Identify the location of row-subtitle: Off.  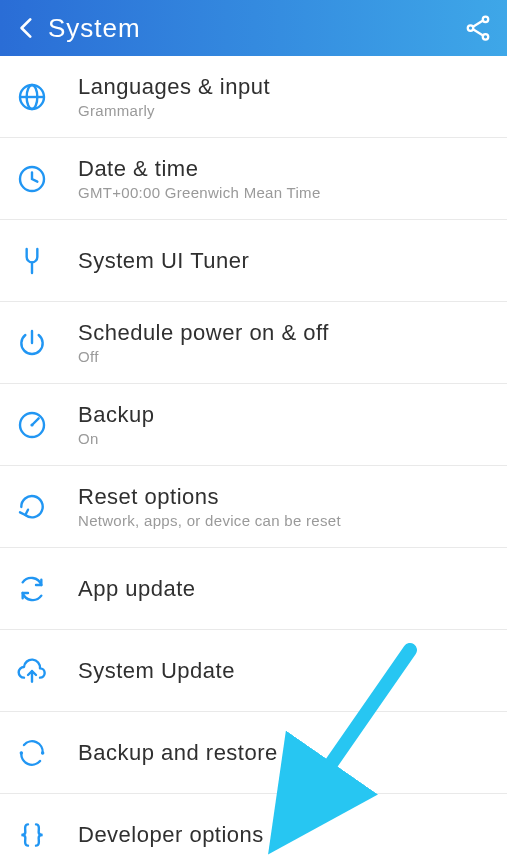
(286, 356).